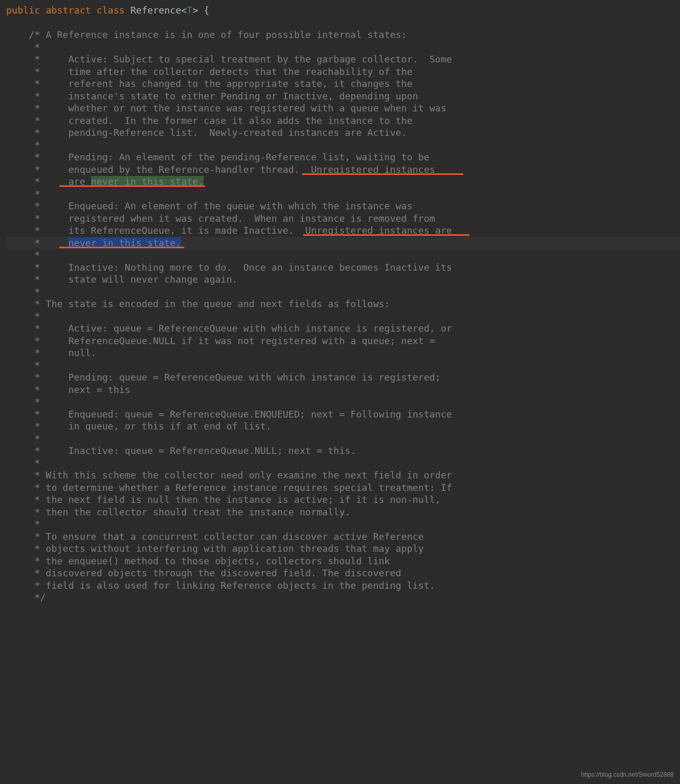 The width and height of the screenshot is (680, 784). Describe the element at coordinates (212, 96) in the screenshot. I see `comment-line: * instance's state to either Pending or …` at that location.